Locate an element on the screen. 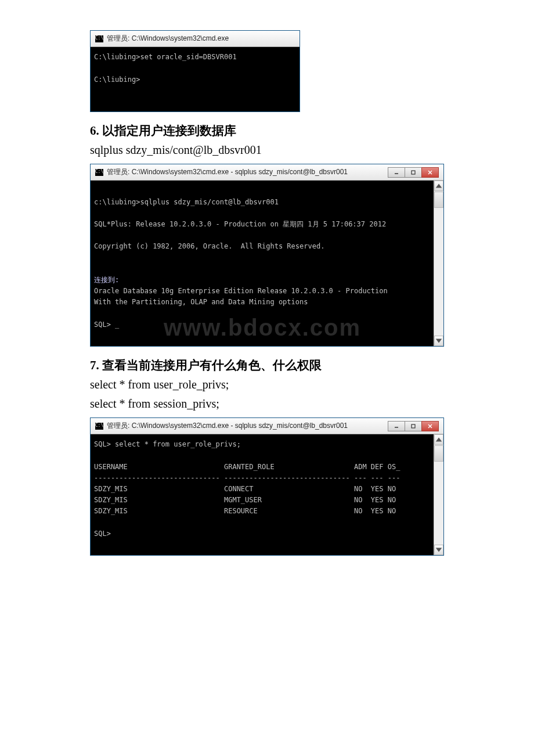 The height and width of the screenshot is (756, 534). terminal-line: c:\liubing>sqlplus sdzy_mis/cont@lb_dbsv… is located at coordinates (262, 202).